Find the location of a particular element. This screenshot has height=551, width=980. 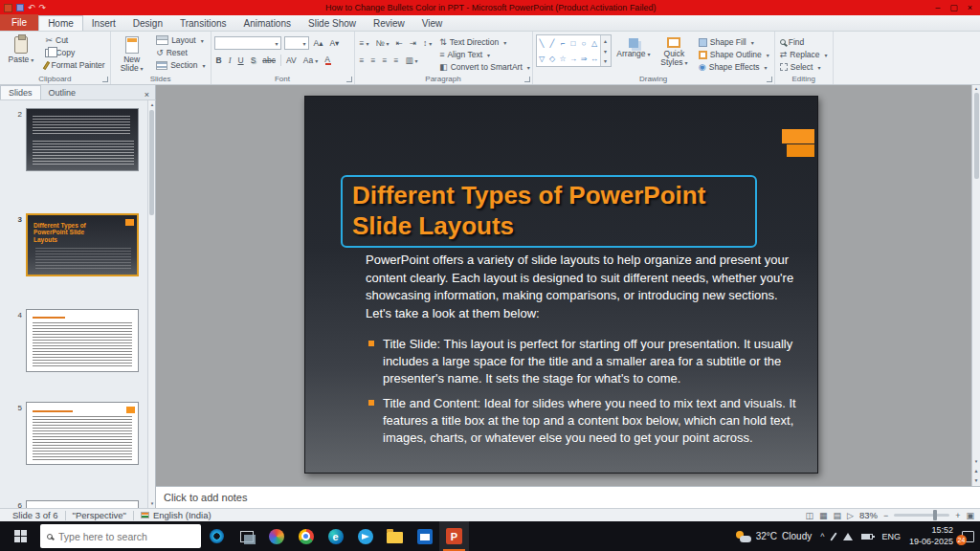

taskbar-app-powerpoint: P is located at coordinates (454, 536).